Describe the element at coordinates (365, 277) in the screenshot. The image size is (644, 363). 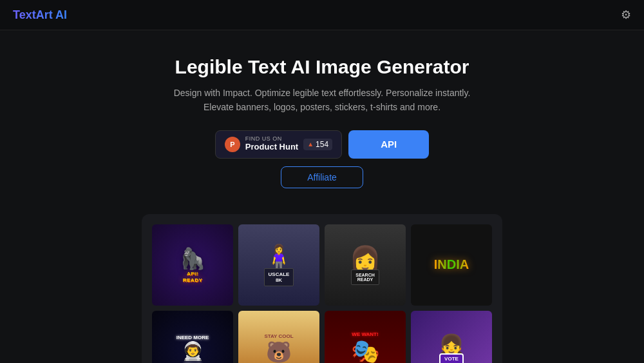
I see `search-sign: SEARCHREADY` at that location.